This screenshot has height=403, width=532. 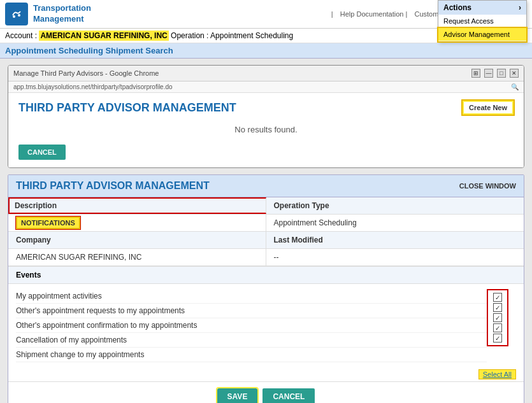 I want to click on browser-titlebar: Manage Third Party Advisors - Google Chr…, so click(x=266, y=74).